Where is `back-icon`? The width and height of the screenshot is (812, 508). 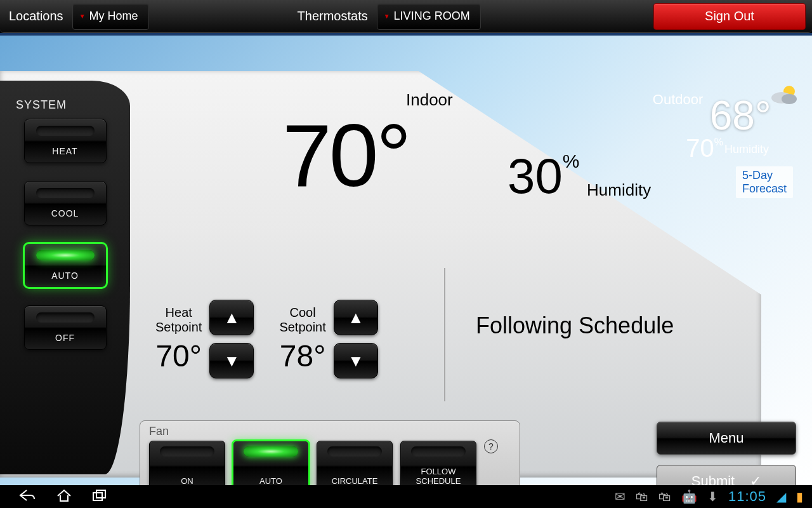
back-icon is located at coordinates (27, 497).